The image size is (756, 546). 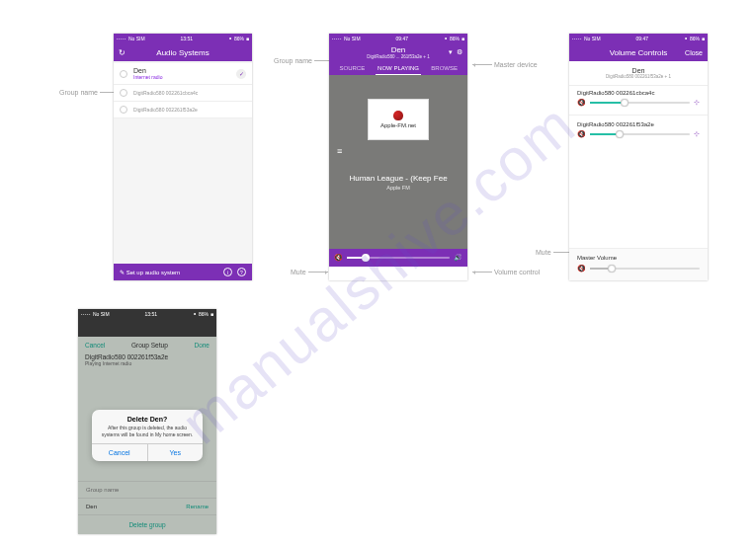 I want to click on group-setup-body: Cancel Group Setup Done DigitRadio580 00…, so click(x=147, y=435).